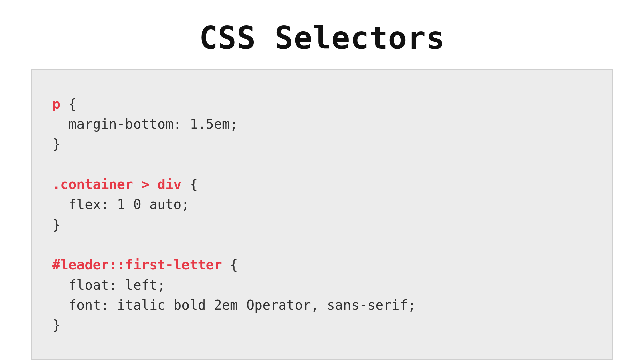 The height and width of the screenshot is (362, 644). I want to click on rule-1: margin-bottom: 1.5em;, so click(145, 124).